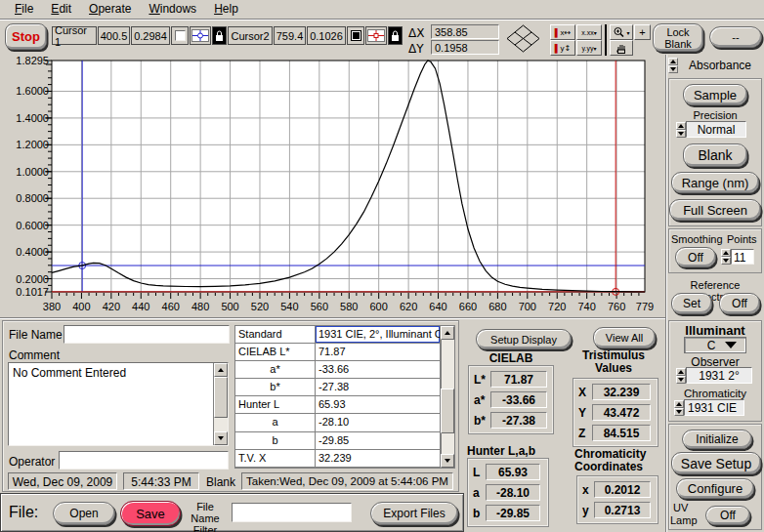 The image size is (764, 532). I want to click on table-row: T.V. X32.239, so click(338, 459).